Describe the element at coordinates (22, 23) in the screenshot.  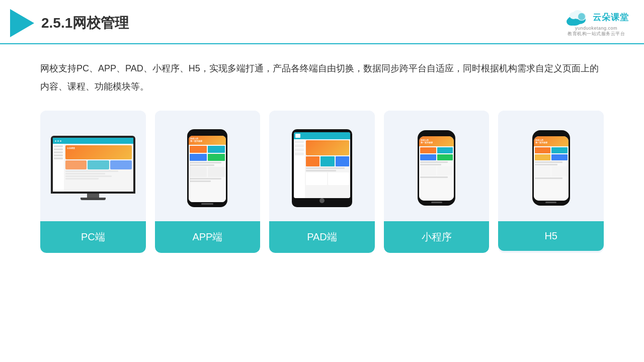
I see `brand-triangle-icon` at that location.